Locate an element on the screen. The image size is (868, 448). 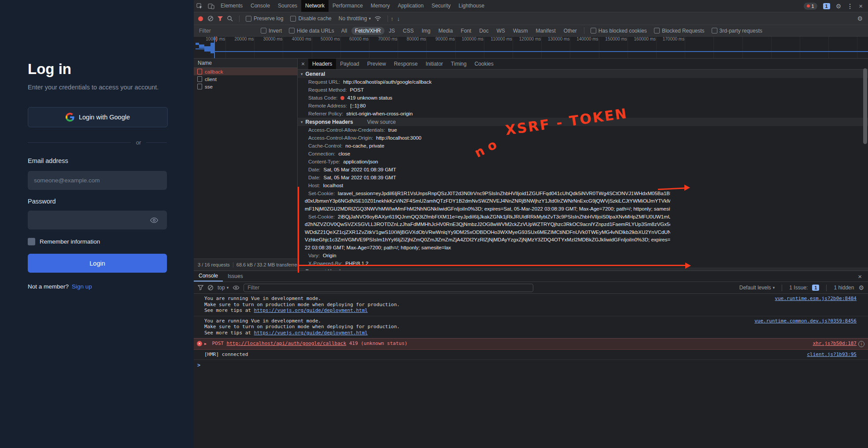
clear-icon is located at coordinates (211, 19).